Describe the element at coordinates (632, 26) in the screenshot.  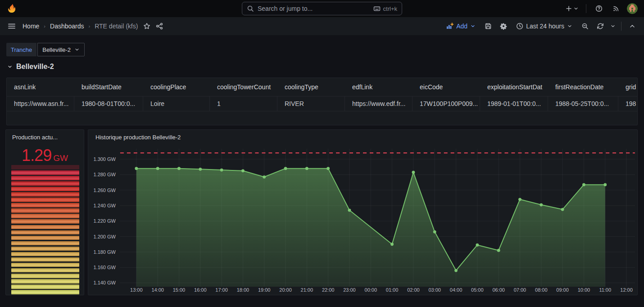
I see `chevron-up-icon` at that location.